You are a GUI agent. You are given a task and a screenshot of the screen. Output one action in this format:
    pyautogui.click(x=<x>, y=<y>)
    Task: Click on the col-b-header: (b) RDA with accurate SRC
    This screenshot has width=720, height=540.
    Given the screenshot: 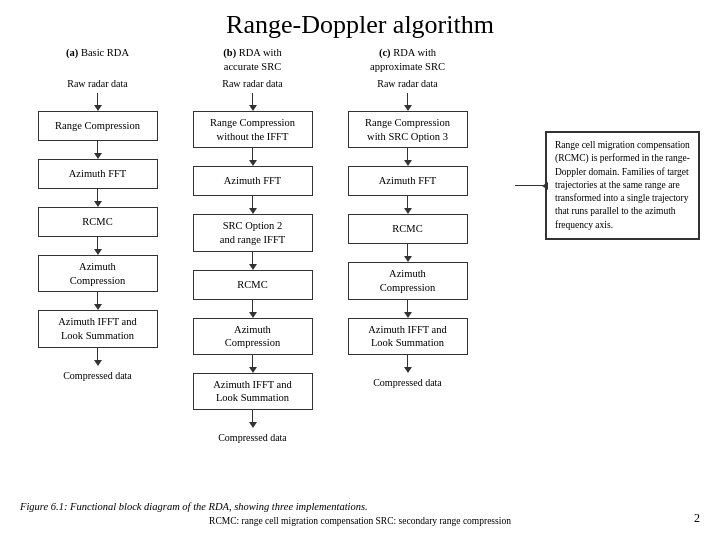 What is the action you would take?
    pyautogui.click(x=252, y=61)
    